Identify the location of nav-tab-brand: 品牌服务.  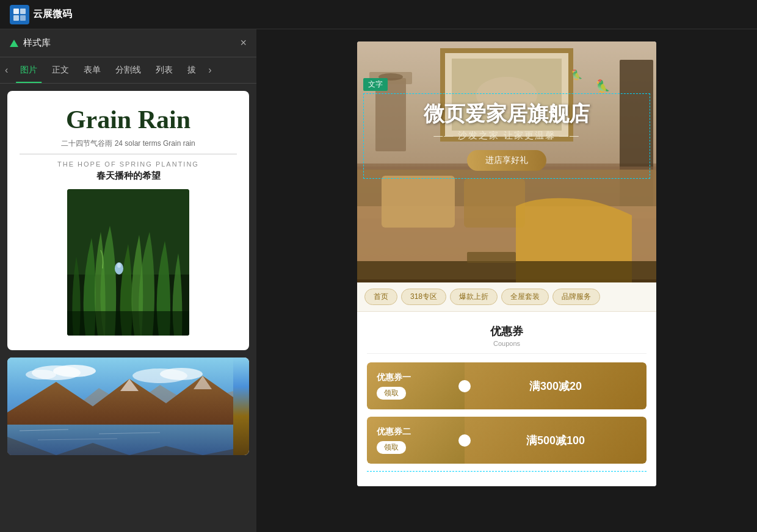
(576, 297).